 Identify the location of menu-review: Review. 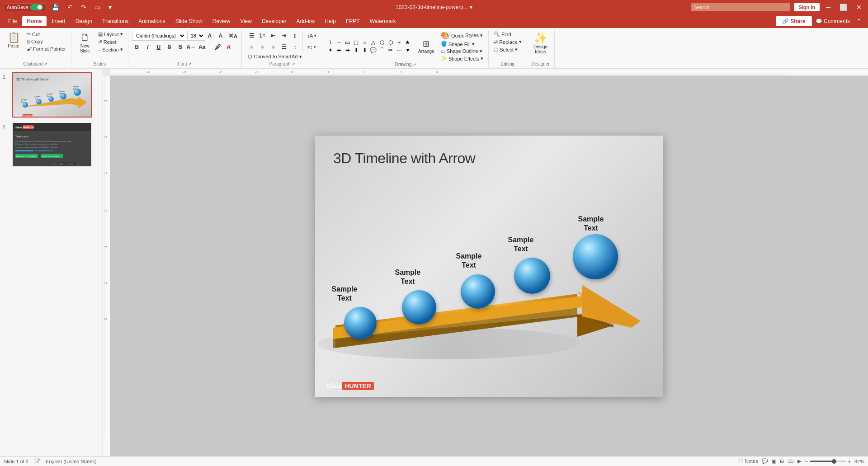
(222, 21).